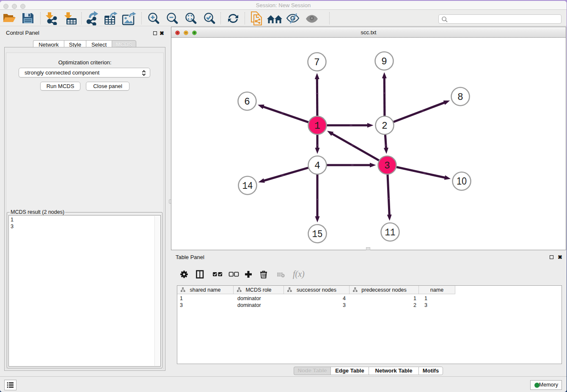 The image size is (567, 392). What do you see at coordinates (460, 97) in the screenshot?
I see `svg-text: 8` at bounding box center [460, 97].